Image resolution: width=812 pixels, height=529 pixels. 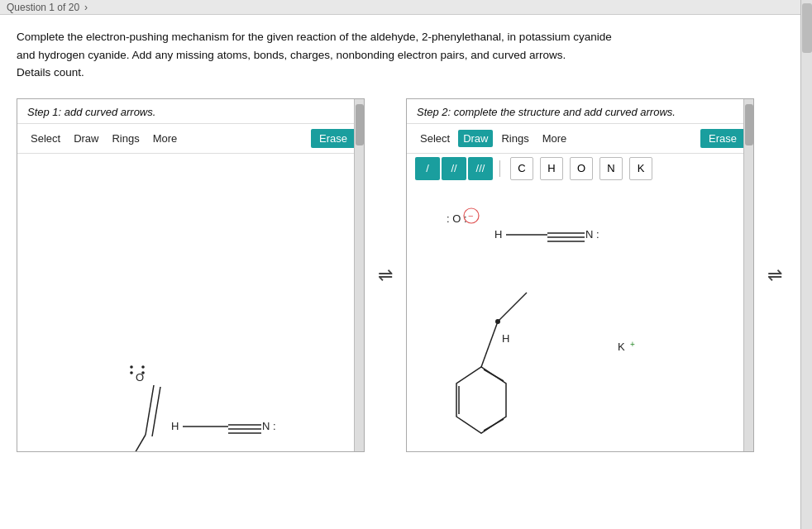 I want to click on atom-O-btn: O, so click(x=581, y=169).